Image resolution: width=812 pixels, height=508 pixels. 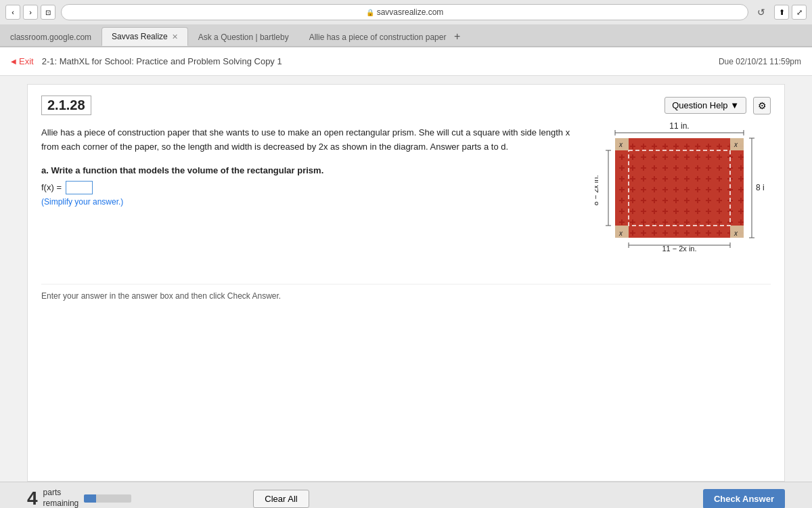 I want to click on question-header: 2.1.28 Question Help ▼ ⚙, so click(x=406, y=106).